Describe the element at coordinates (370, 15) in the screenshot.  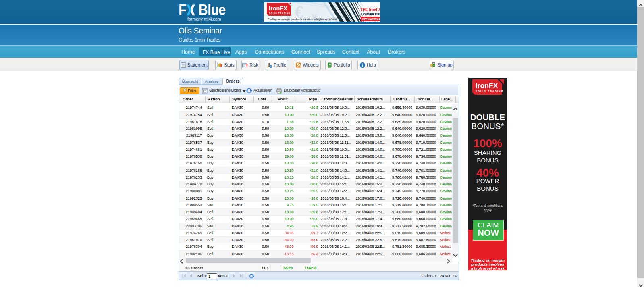
I see `svg-text: A LOWER RISK,` at that location.